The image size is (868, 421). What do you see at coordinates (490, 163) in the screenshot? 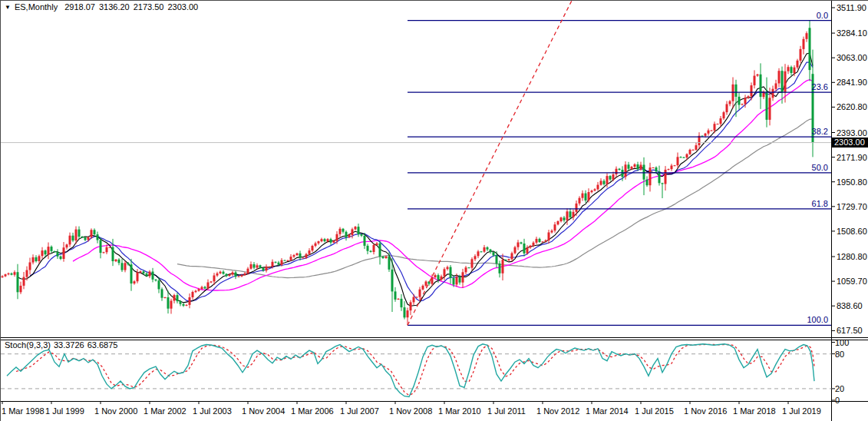
I see `trend-line` at bounding box center [490, 163].